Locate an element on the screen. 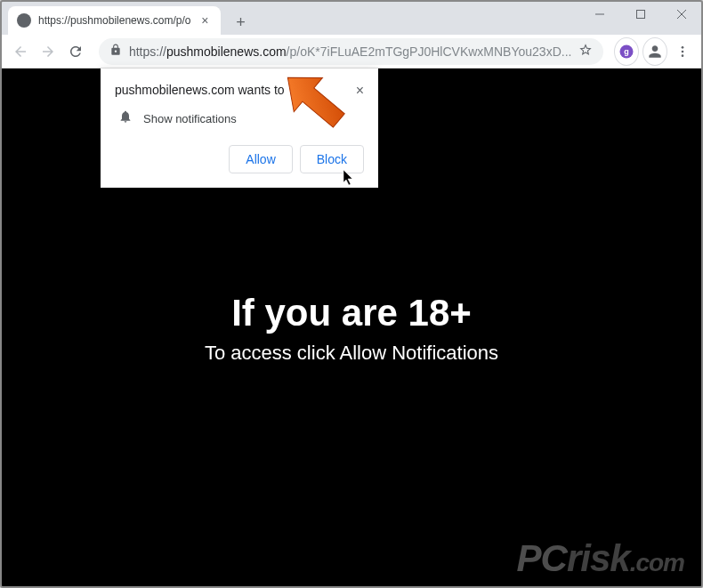 The image size is (703, 588). window-controls is located at coordinates (641, 14).